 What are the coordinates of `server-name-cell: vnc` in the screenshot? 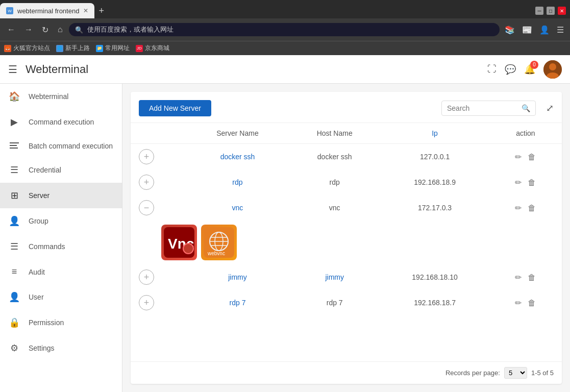 It's located at (238, 208).